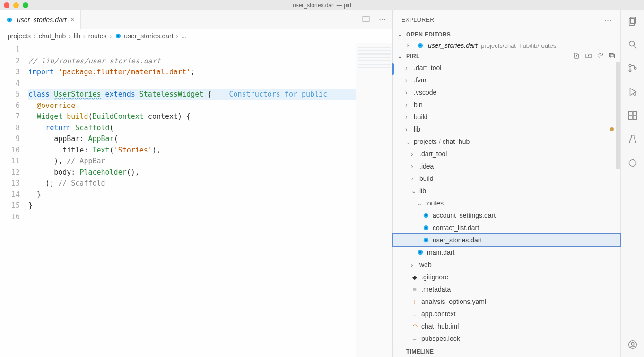  Describe the element at coordinates (192, 117) in the screenshot. I see `code-line: Widget build(BuildContext context) {` at that location.